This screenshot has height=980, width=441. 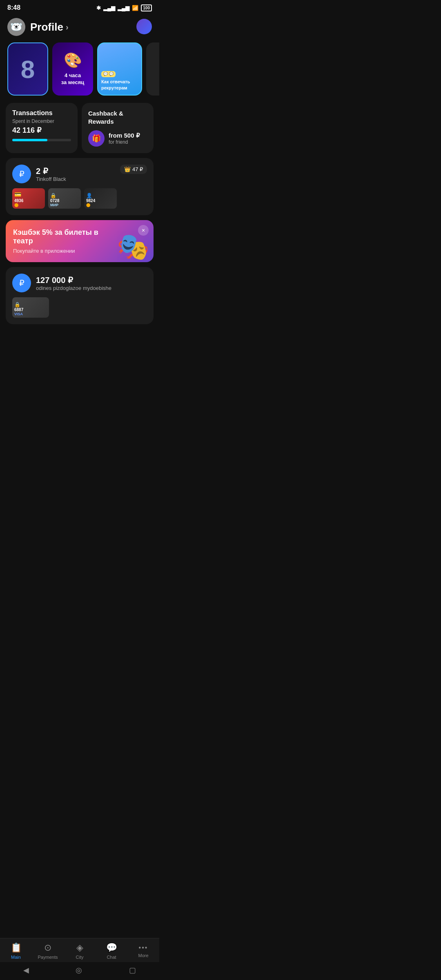 What do you see at coordinates (123, 8) in the screenshot?
I see `signal2-icon: ▂▄▆` at bounding box center [123, 8].